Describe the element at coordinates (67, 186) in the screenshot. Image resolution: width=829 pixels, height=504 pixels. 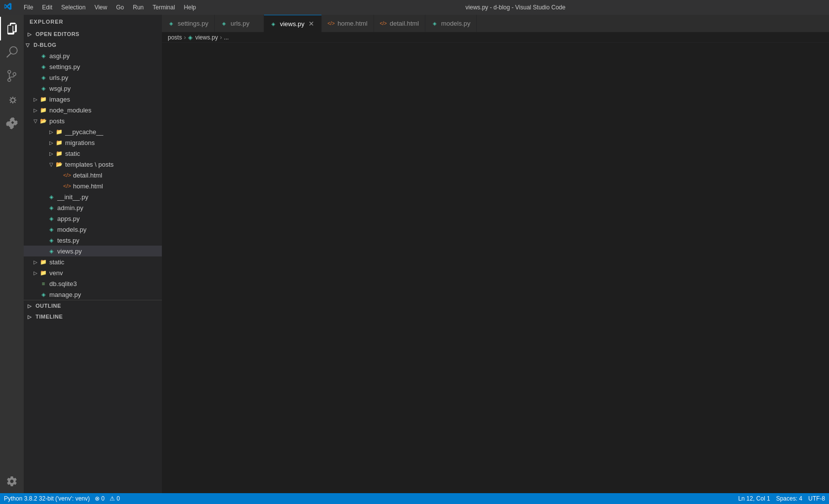
I see `html-file-icon: </>` at that location.